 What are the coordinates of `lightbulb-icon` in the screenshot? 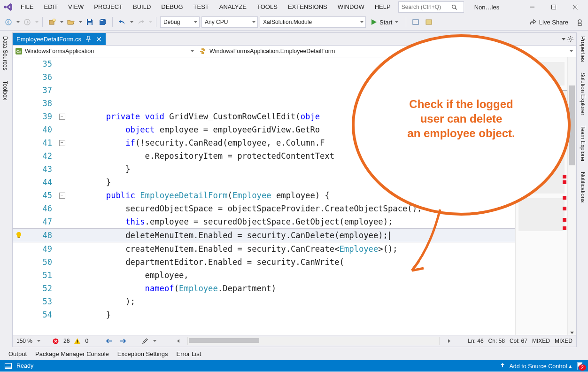 It's located at (19, 235).